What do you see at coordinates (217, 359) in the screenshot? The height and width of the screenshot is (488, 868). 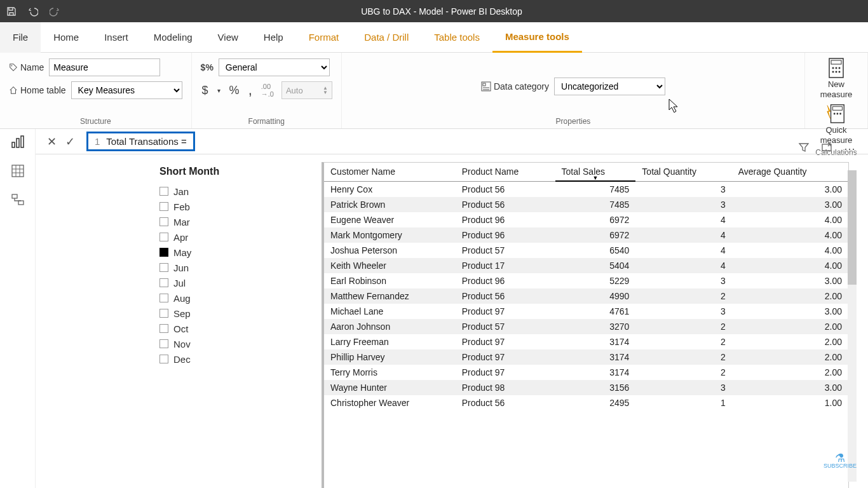 I see `slicer-item-dec: Dec` at bounding box center [217, 359].